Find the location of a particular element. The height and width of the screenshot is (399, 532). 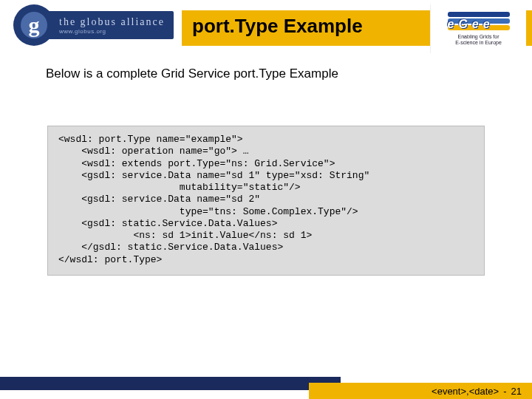

egee-logo: eGee Enabling Grids for E-science in Eur… is located at coordinates (478, 29).